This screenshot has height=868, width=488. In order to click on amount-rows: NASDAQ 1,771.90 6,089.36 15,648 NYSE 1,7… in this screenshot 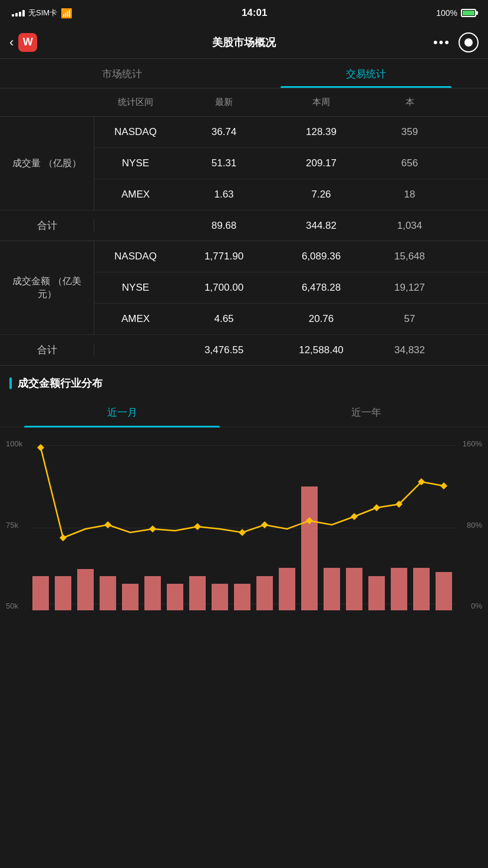, I will do `click(291, 288)`.